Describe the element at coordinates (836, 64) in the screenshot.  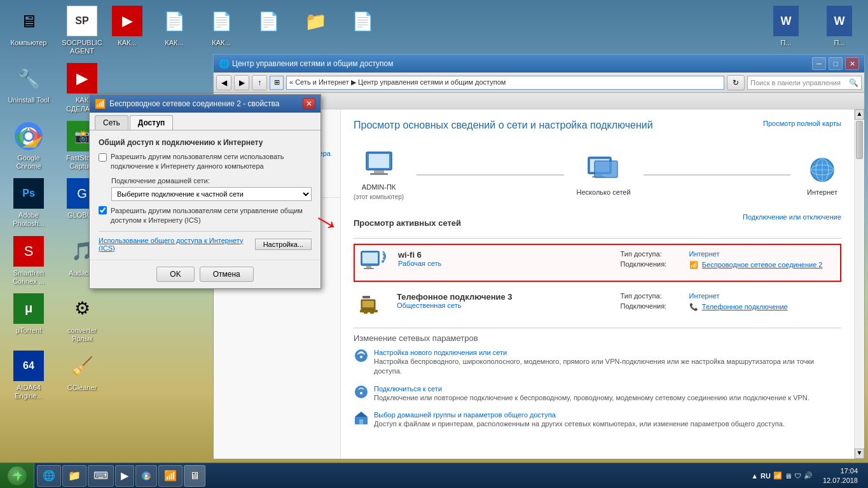
I see `maximize-button: □` at that location.